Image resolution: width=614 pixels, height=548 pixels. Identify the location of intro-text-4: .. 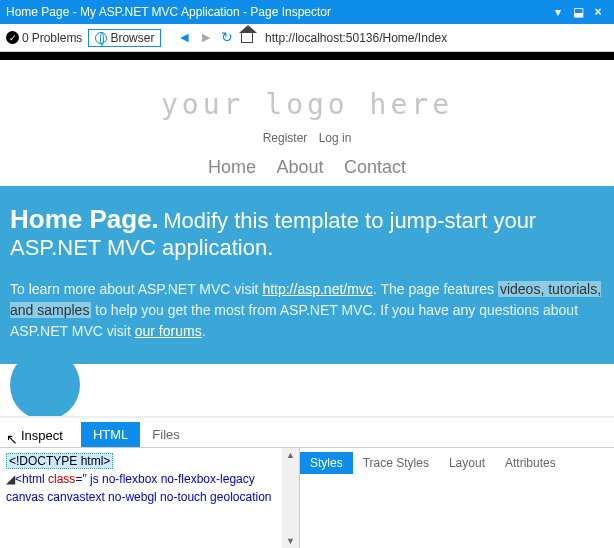
(204, 331).